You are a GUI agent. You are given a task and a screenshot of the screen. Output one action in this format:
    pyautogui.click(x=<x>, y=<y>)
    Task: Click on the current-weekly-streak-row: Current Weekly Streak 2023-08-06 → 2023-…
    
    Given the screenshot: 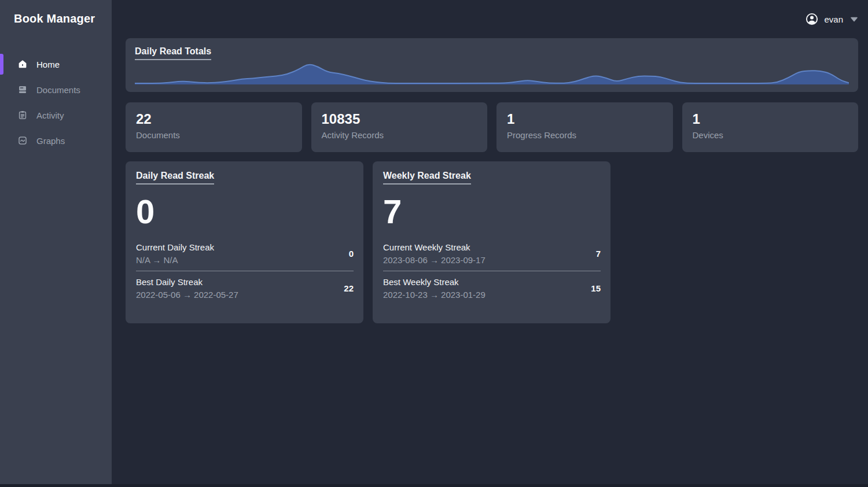 What is the action you would take?
    pyautogui.click(x=492, y=254)
    